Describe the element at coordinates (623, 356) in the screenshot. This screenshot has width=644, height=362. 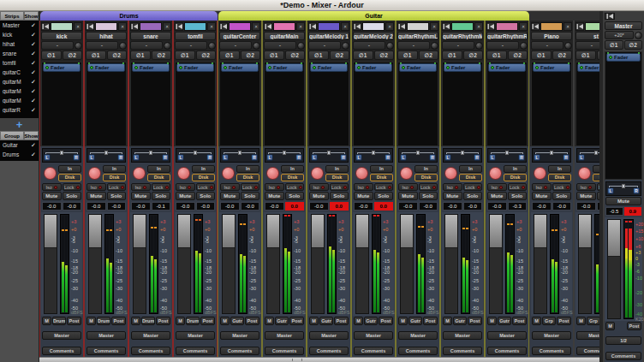
I see `master-comments-button: Comments` at that location.